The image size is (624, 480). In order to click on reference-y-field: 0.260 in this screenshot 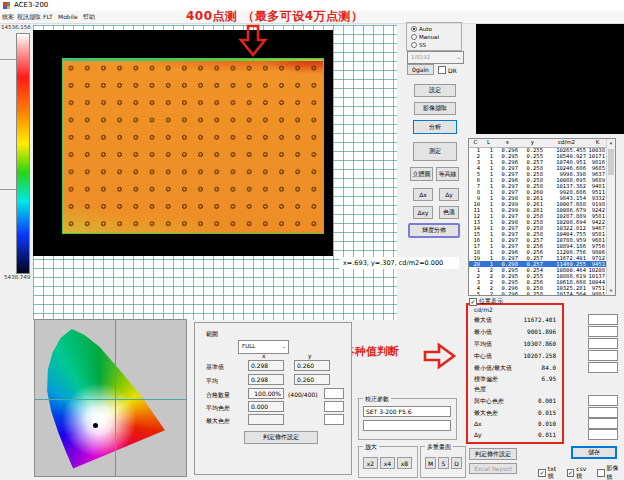, I will do `click(312, 366)`.